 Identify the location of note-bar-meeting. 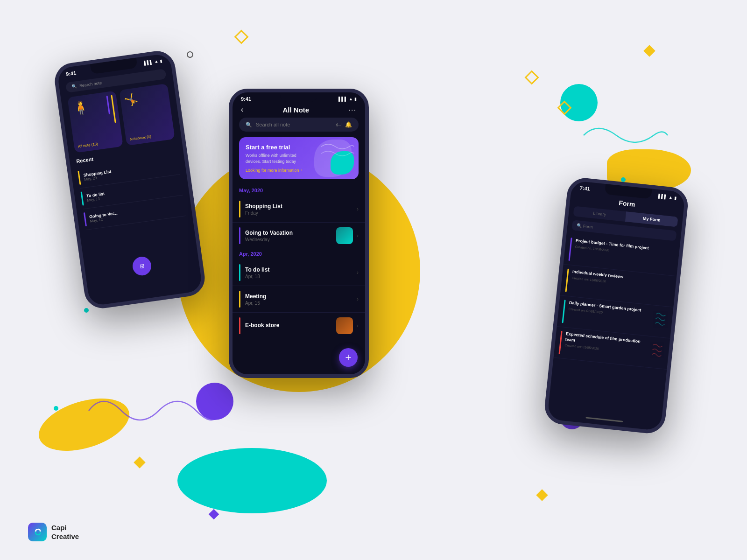
(240, 299).